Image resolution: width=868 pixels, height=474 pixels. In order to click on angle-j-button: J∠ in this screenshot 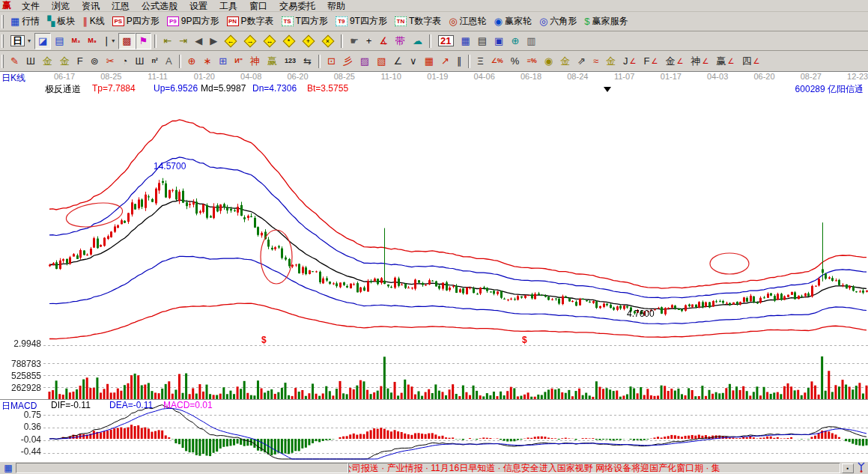, I will do `click(629, 61)`.